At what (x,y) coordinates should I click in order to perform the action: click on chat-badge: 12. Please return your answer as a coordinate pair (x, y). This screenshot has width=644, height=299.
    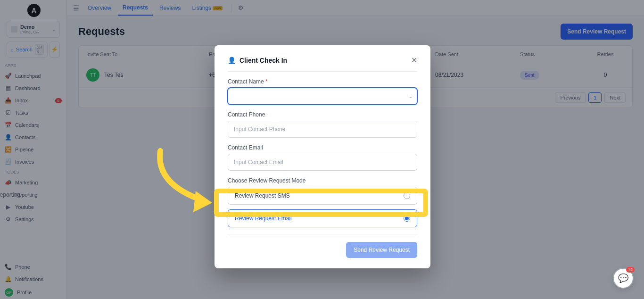
    Looking at the image, I should click on (630, 270).